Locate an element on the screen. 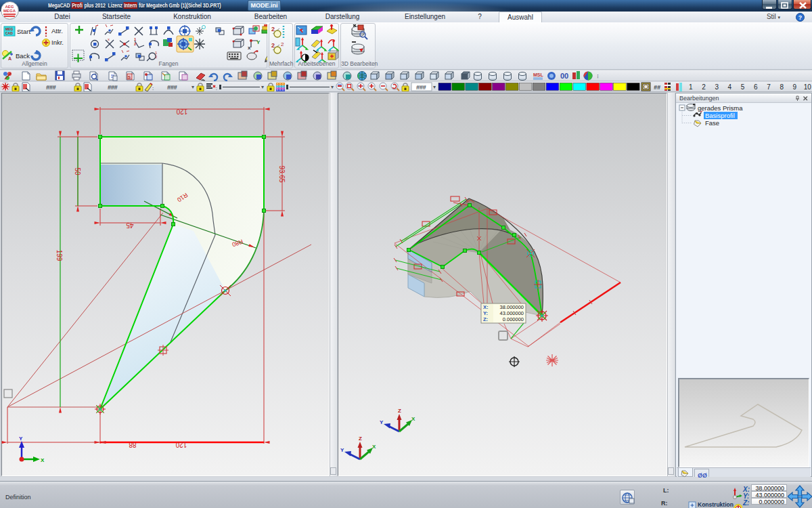 This screenshot has height=508, width=812. svg-text: 6 is located at coordinates (756, 87).